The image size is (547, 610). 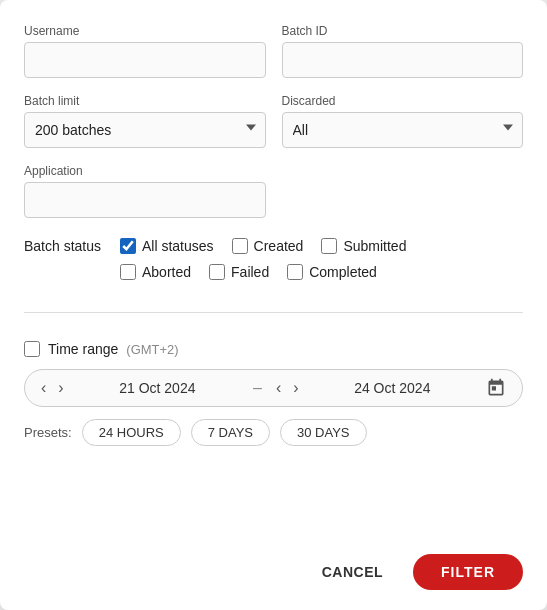 I want to click on end-date-next-btn: ›, so click(x=296, y=388).